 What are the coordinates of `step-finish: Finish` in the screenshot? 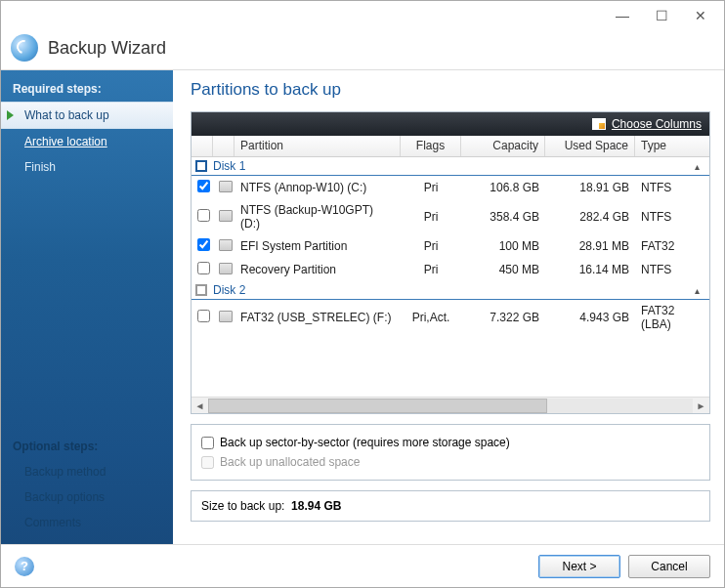 It's located at (87, 167).